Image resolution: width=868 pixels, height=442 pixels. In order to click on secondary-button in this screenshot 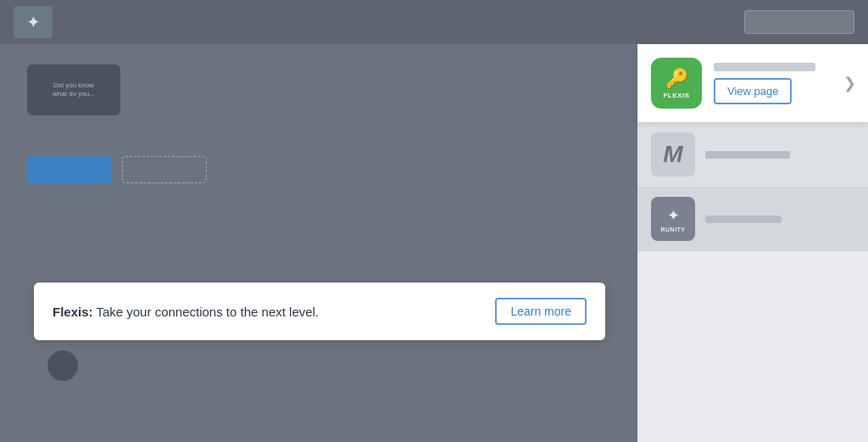, I will do `click(164, 170)`.